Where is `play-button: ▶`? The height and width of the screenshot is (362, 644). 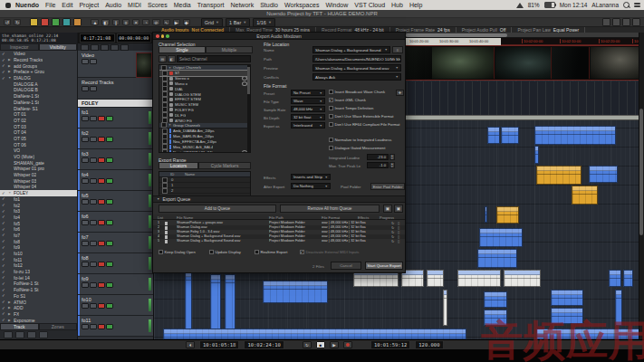 play-button: ▶ is located at coordinates (334, 345).